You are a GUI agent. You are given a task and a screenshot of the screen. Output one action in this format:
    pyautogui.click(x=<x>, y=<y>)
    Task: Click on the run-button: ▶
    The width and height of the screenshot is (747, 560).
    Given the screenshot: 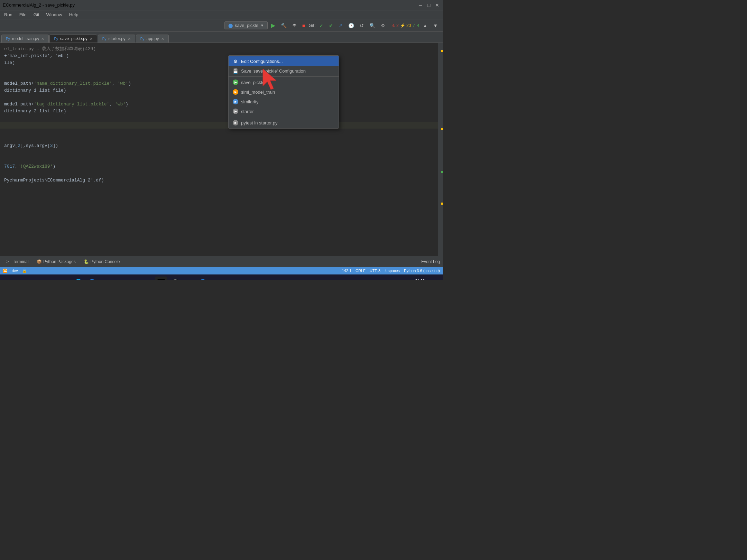 What is the action you would take?
    pyautogui.click(x=273, y=26)
    